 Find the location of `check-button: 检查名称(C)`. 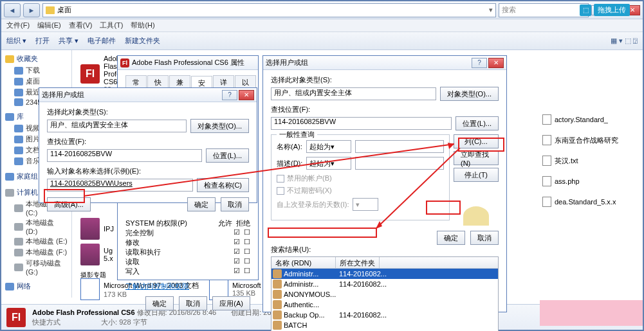

check-button: 检查名称(C) is located at coordinates (223, 185).